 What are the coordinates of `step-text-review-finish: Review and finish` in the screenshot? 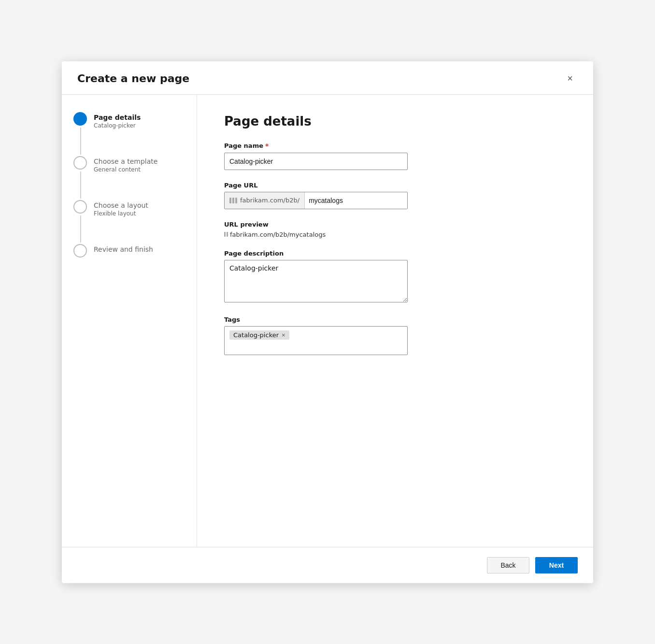 It's located at (124, 248).